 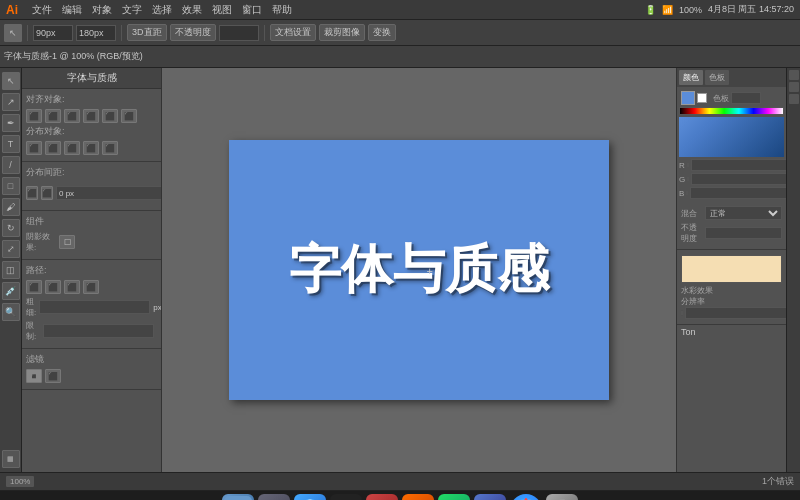 What do you see at coordinates (11, 270) in the screenshot?
I see `tool-gradient: ◫` at bounding box center [11, 270].